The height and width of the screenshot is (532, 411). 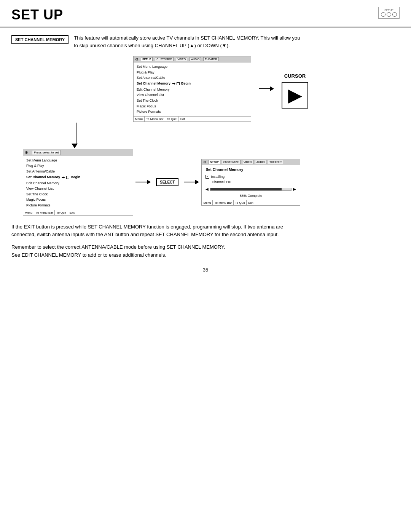 I want to click on installing-row: ✓ Installing, so click(x=251, y=177).